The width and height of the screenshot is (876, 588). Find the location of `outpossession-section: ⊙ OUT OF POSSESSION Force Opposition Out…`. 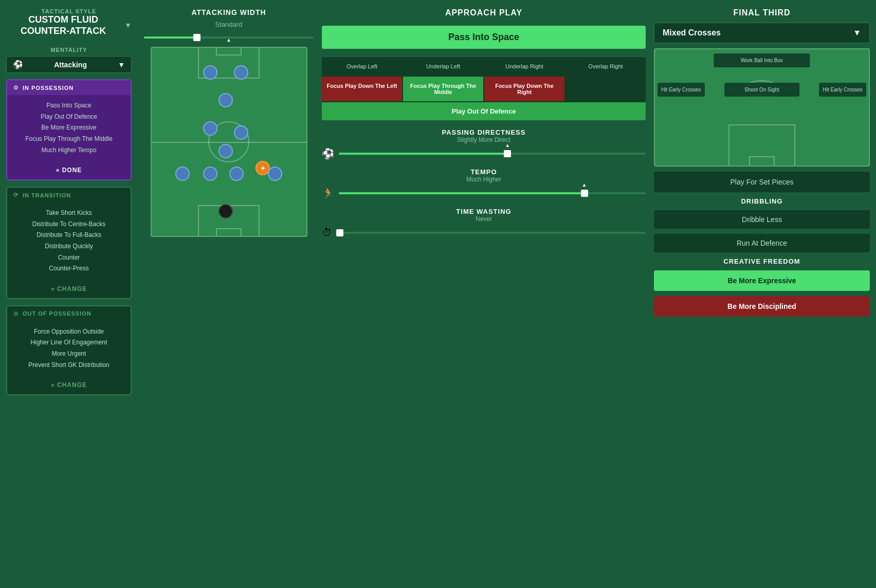

outpossession-section: ⊙ OUT OF POSSESSION Force Opposition Out… is located at coordinates (69, 351).